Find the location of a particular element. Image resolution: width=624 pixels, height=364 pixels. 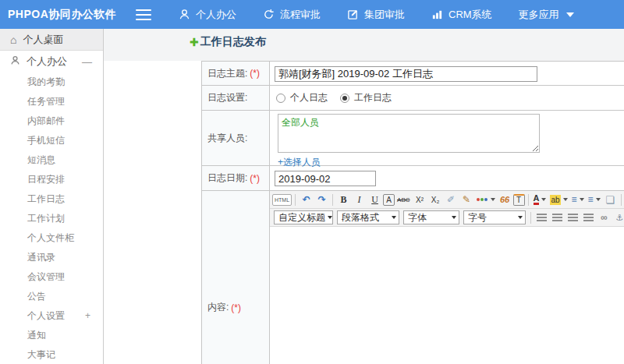

custom-heading-select: 自定义标题 is located at coordinates (303, 217).